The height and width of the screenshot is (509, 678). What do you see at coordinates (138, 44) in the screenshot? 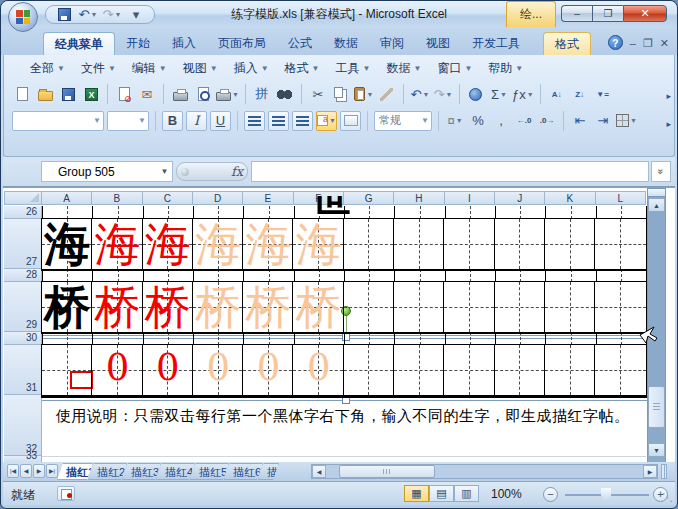
I see `ribbon-tab-开始: 开始` at bounding box center [138, 44].